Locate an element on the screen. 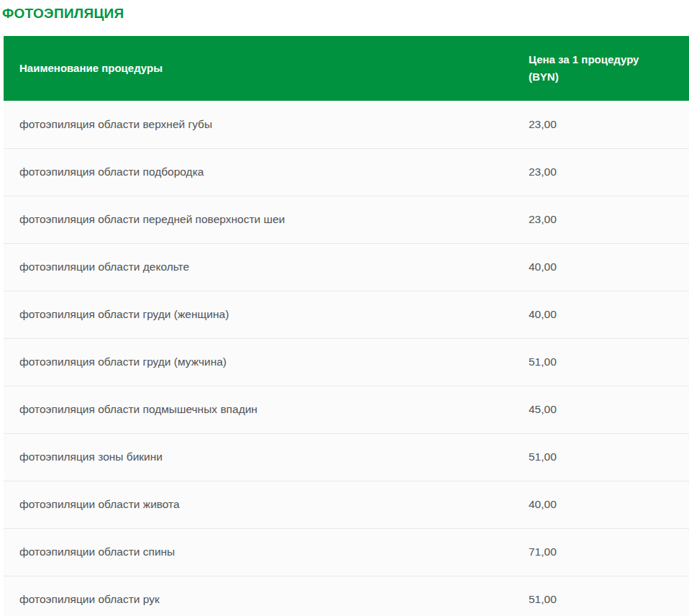 The height and width of the screenshot is (616, 689). procedure-name-cell: фотоэпиляция области груди (мужчина) is located at coordinates (266, 362).